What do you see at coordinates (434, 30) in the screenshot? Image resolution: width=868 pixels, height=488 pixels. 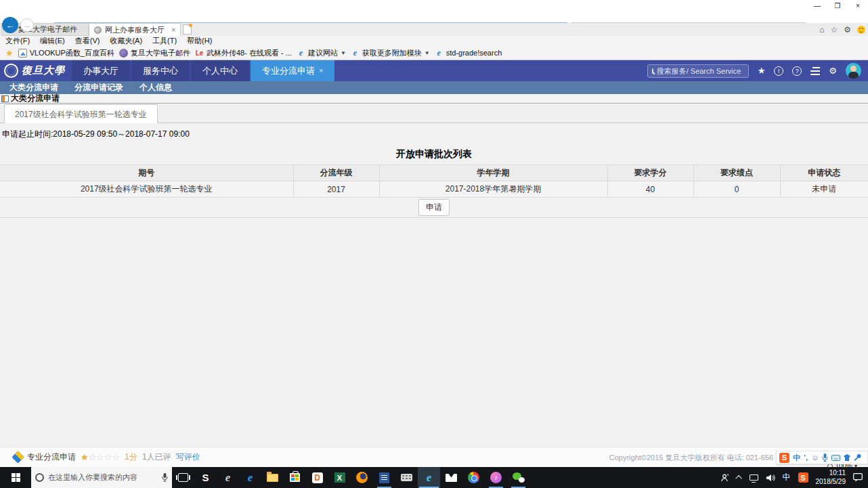 I see `browser-tab-row: 复旦大学电子邮件 网上办事服务大厅 × ⌂ ☆ ⚙` at bounding box center [434, 30].